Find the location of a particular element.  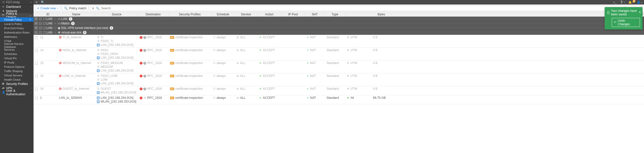

collapse-icon: − is located at coordinates (36, 33).